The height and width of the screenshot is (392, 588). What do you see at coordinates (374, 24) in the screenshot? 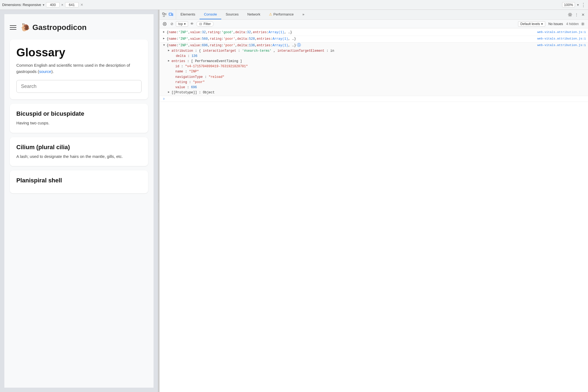
I see `devtools-secondary-toolbar: ⊘ top ▾ 👁 ⊟ Filter Default levels ▾ No I…` at bounding box center [374, 24].